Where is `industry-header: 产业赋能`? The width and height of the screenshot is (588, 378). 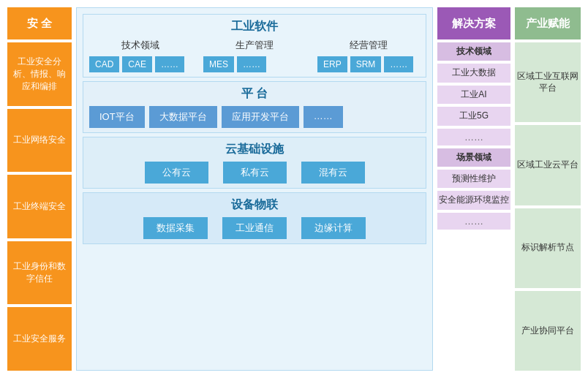
industry-header: 产业赋能 is located at coordinates (548, 23).